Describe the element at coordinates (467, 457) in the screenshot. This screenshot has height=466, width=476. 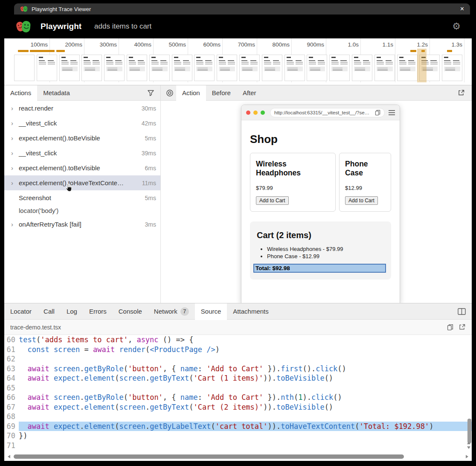
I see `scroll-right-arrow-icon` at that location.